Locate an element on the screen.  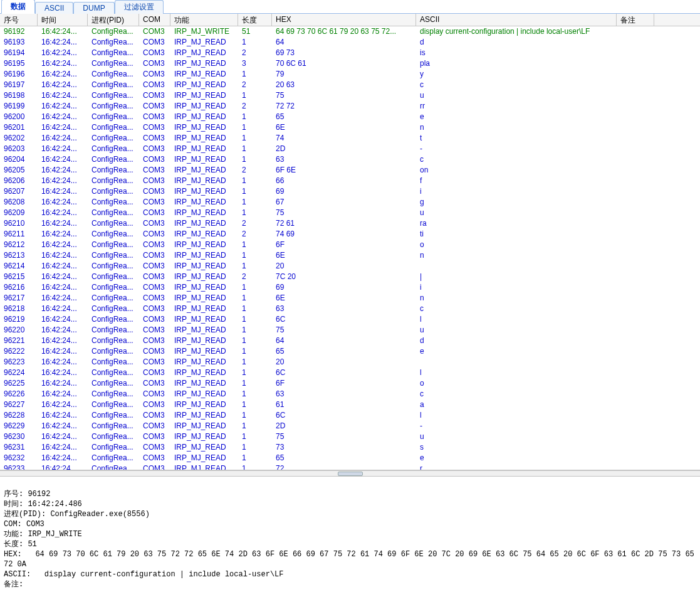
table-row: 9619916:42:24...ConfigRea...COM3IRP_MJ_R… is located at coordinates (350, 107).